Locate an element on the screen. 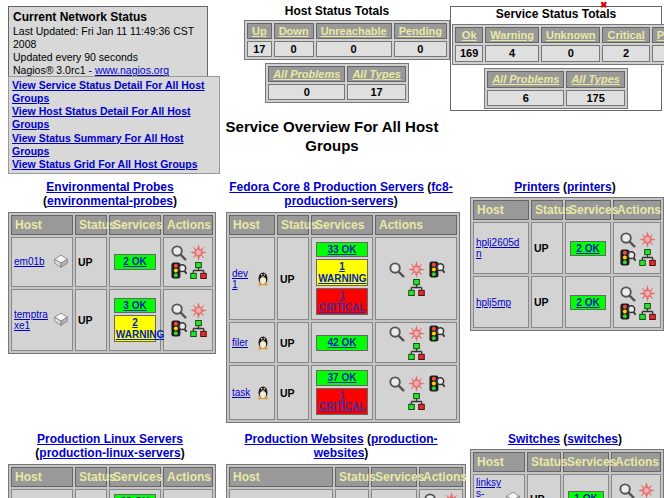  host-link: hplj2605dn is located at coordinates (500, 248).